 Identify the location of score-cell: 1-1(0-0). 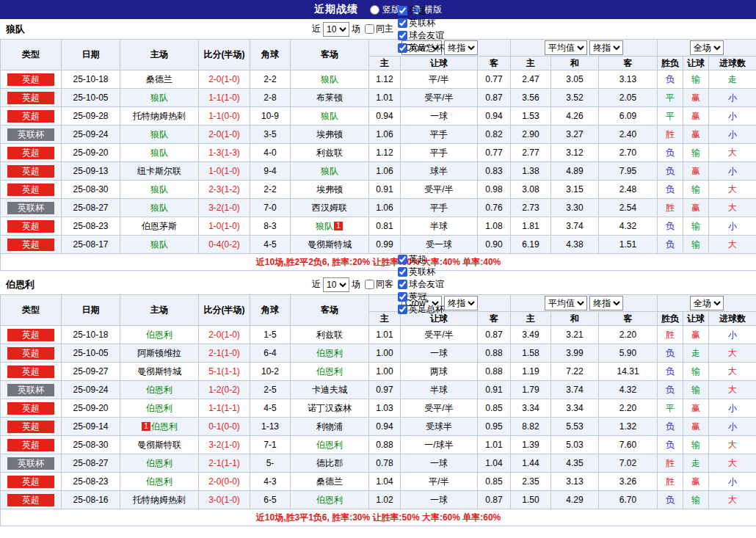
(225, 116).